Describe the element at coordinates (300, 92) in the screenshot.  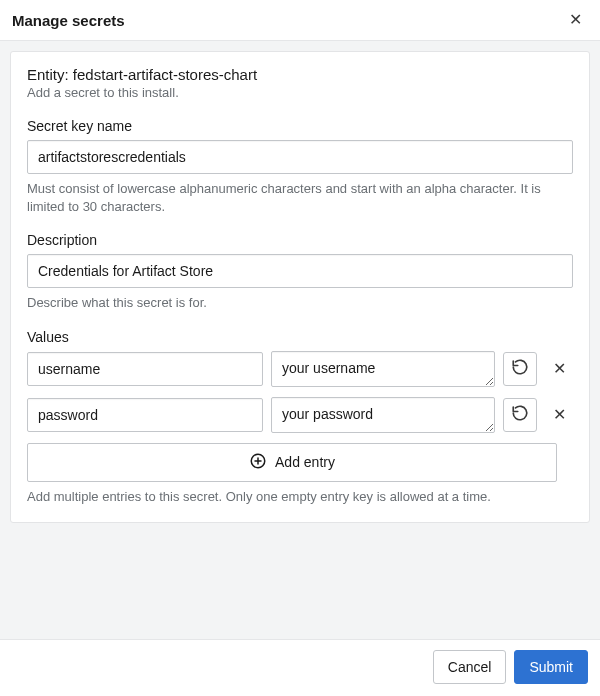
I see `entity-subtitle: Add a secret to this install.` at that location.